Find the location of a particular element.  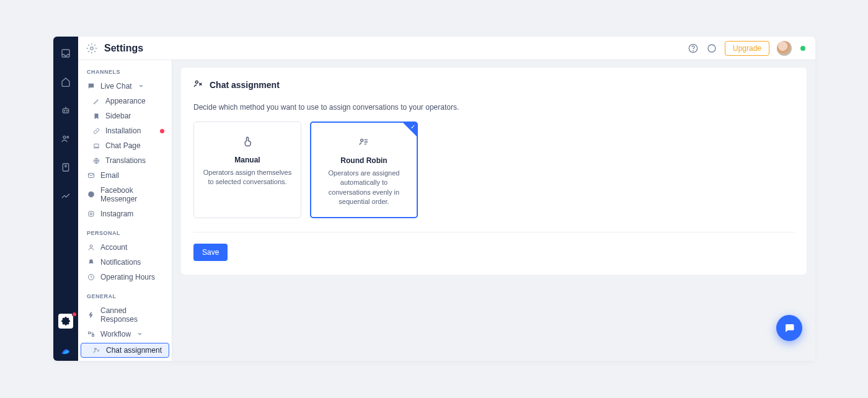

sidebar-section-personal: PERSONAL is located at coordinates (125, 234).